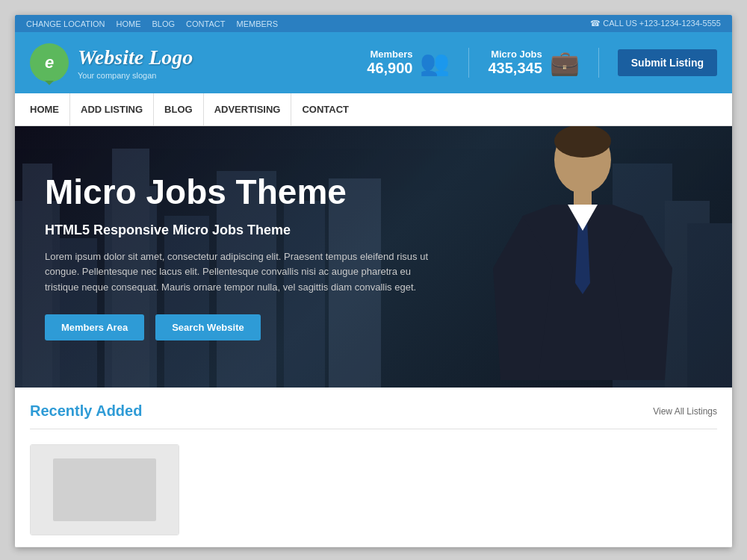 The width and height of the screenshot is (747, 560). I want to click on nav-blog: BLOG, so click(179, 109).